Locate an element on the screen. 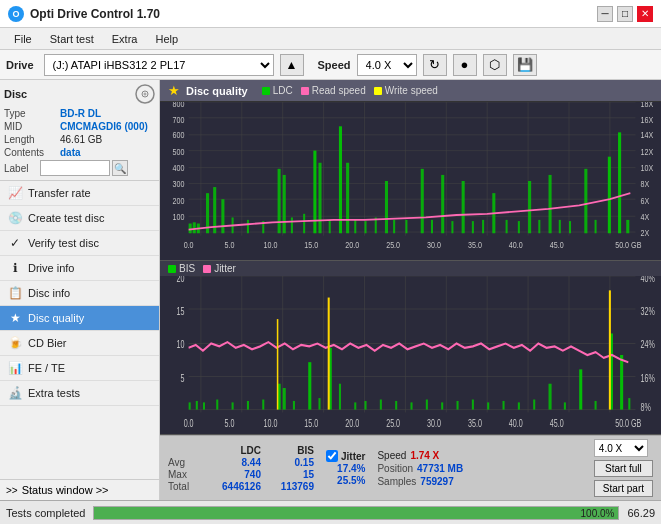 Image resolution: width=661 pixels, height=524 pixels. svg-text: 32% is located at coordinates (648, 312).